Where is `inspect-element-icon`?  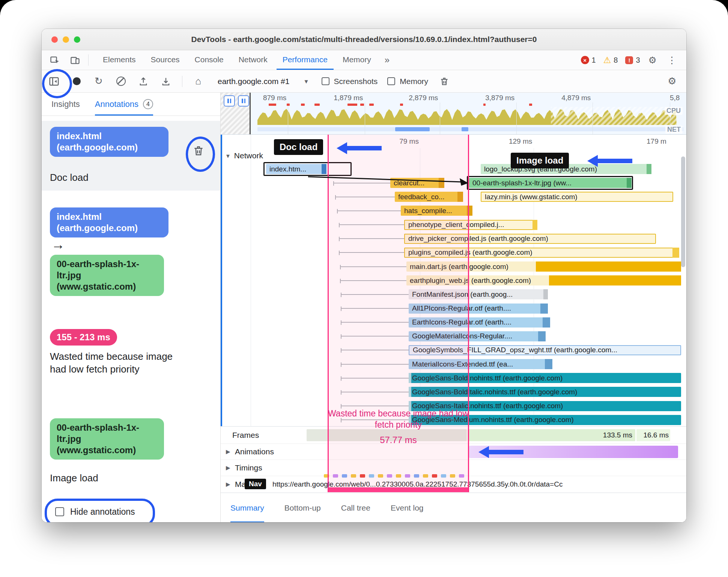 inspect-element-icon is located at coordinates (55, 60).